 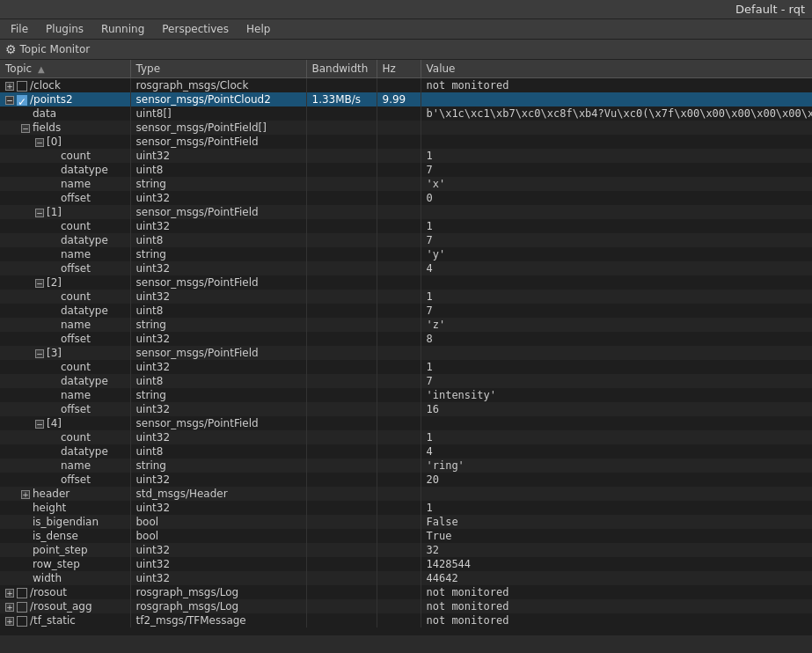 What do you see at coordinates (406, 212) in the screenshot?
I see `table-row: −[1]sensor_msgs/PointField` at bounding box center [406, 212].